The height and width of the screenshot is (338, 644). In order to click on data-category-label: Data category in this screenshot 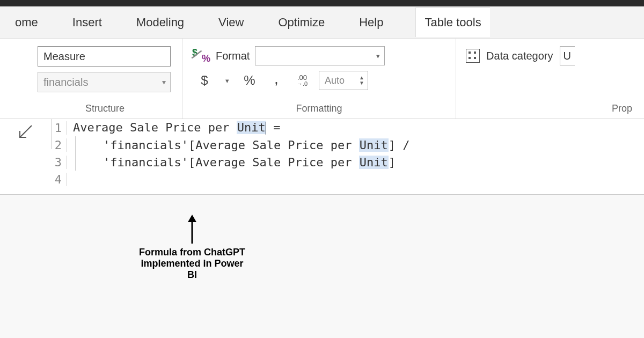, I will do `click(519, 56)`.